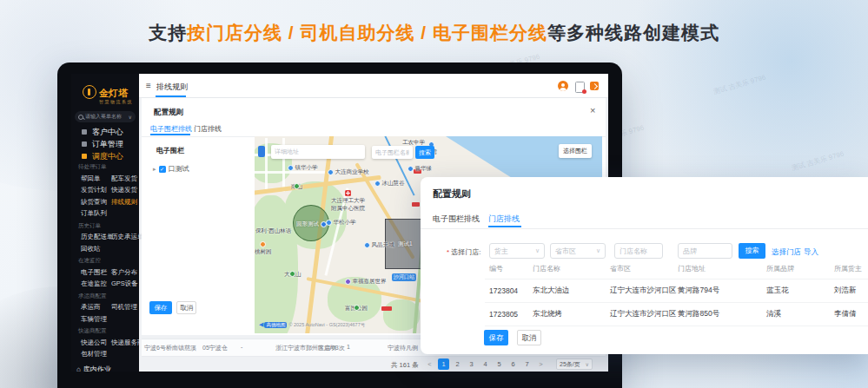 The height and width of the screenshot is (388, 868). Describe the element at coordinates (752, 251) in the screenshot. I see `search-button: 搜索` at that location.